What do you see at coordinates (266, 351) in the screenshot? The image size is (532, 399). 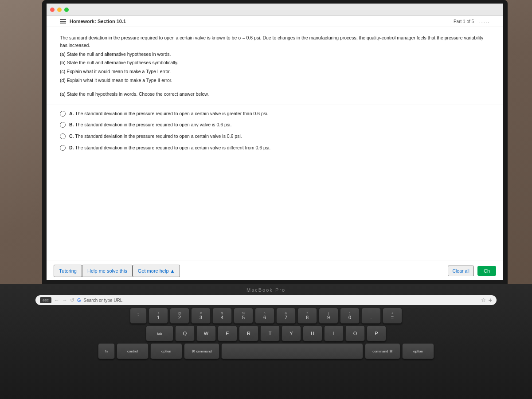 I see `bottom-row: fn control option ⌘ command command ⌘ op…` at bounding box center [266, 351].